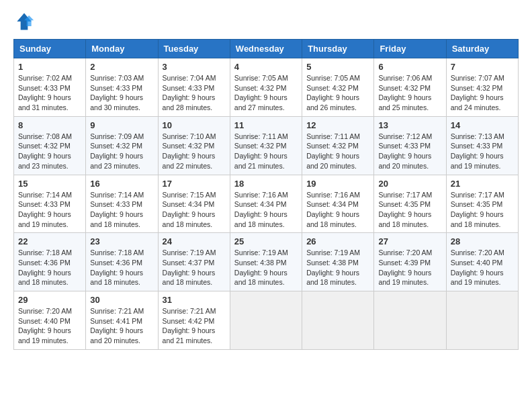 Image resolution: width=532 pixels, height=411 pixels. I want to click on logo-icon, so click(24, 21).